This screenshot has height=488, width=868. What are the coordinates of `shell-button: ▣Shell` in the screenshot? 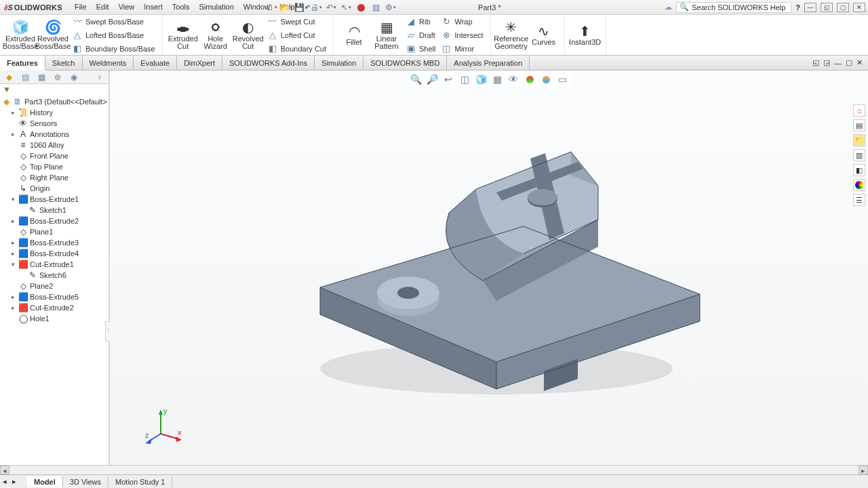 It's located at (420, 49).